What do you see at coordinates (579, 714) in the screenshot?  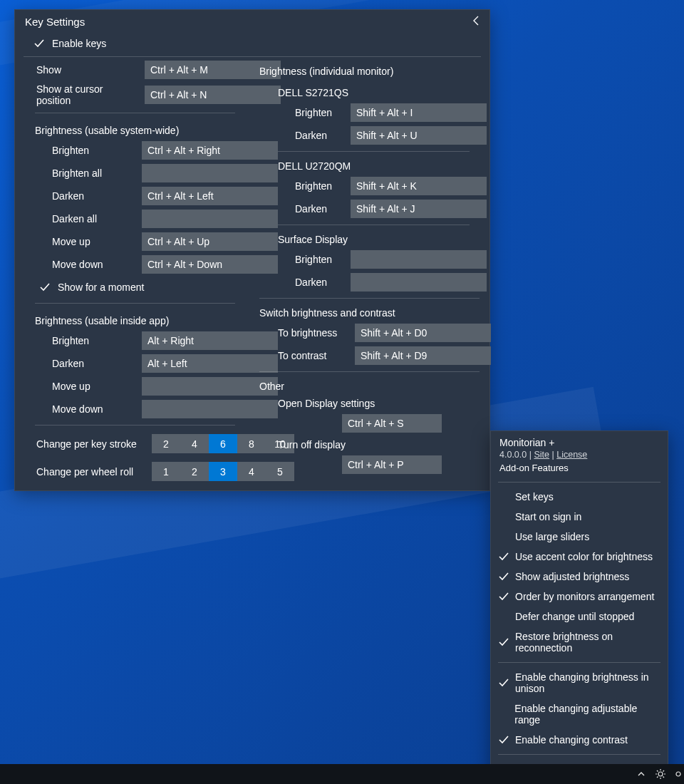 I see `menu-item: Enable changing adjustable range` at bounding box center [579, 714].